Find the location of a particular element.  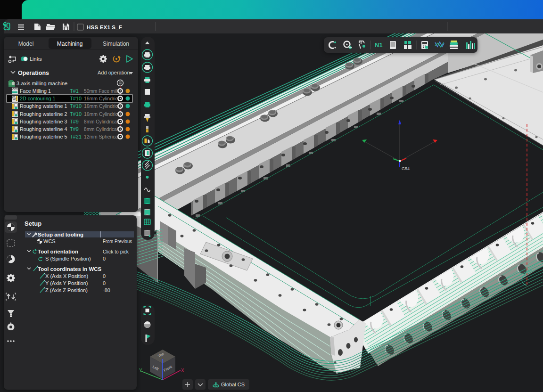

svg-text: X (Axis X Position) is located at coordinates (67, 276).